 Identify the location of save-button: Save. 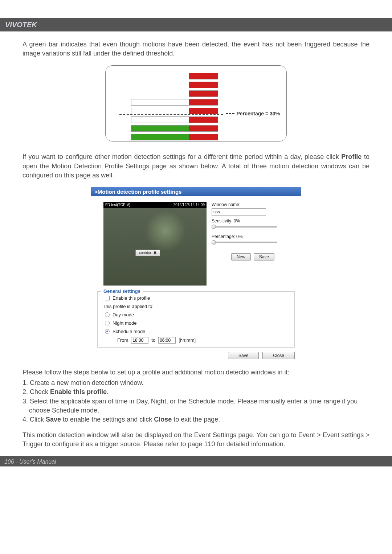
(264, 257).